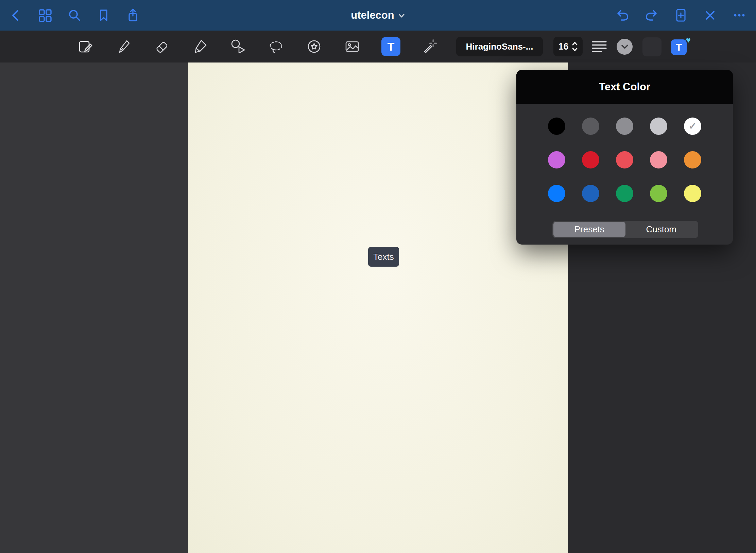 The height and width of the screenshot is (553, 756). Describe the element at coordinates (589, 230) in the screenshot. I see `tab-presets: Presets` at that location.